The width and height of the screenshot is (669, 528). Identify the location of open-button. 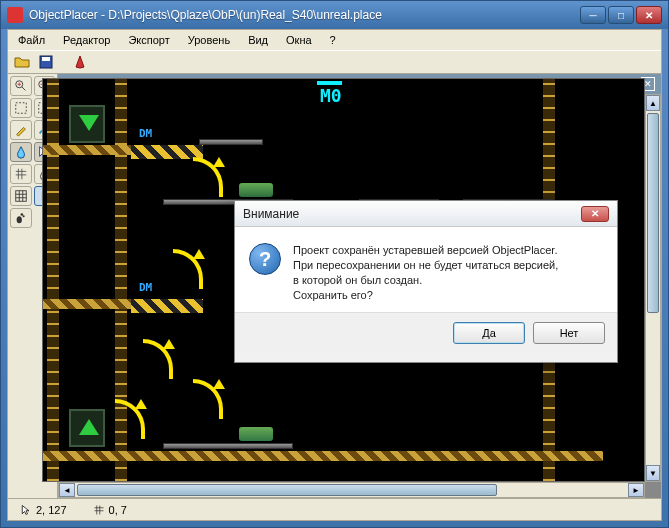
(22, 62).